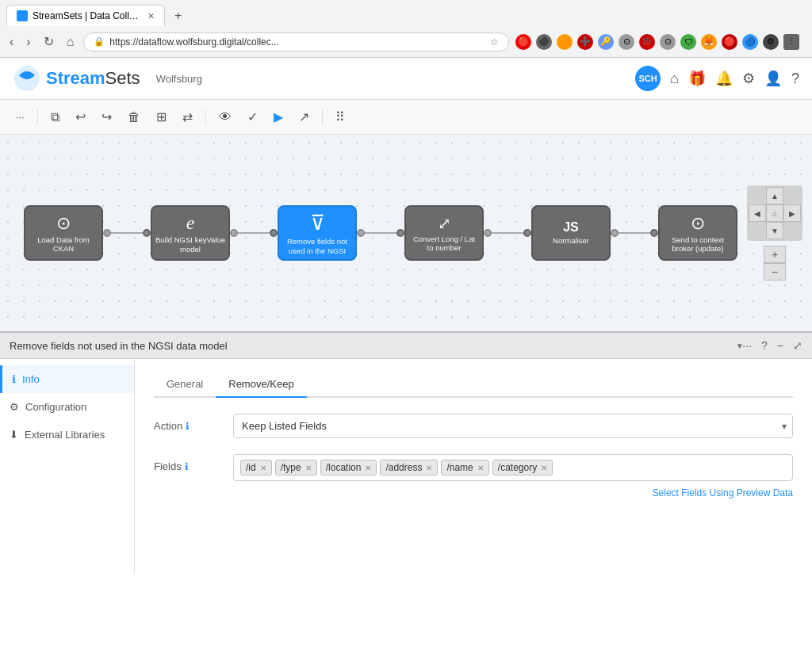  Describe the element at coordinates (444, 244) in the screenshot. I see `convert-long-label: Convert Long / Latto number` at that location.